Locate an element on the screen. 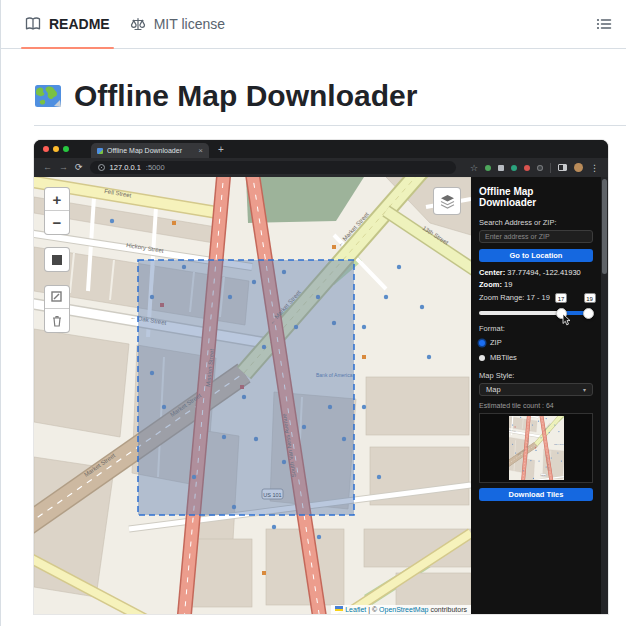  forward-button: → is located at coordinates (64, 168).